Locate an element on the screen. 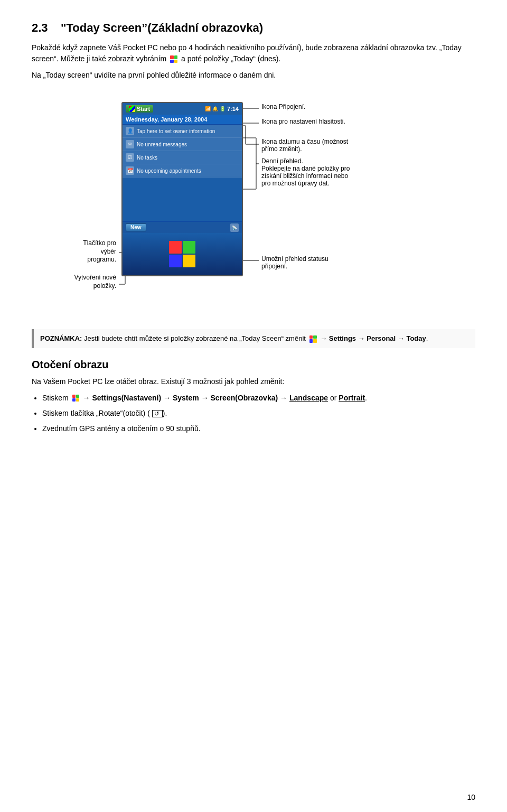 This screenshot has width=507, height=812. paragraph-1: Pokaždé když zapnete Váš Pocket PC nebo … is located at coordinates (253, 53).